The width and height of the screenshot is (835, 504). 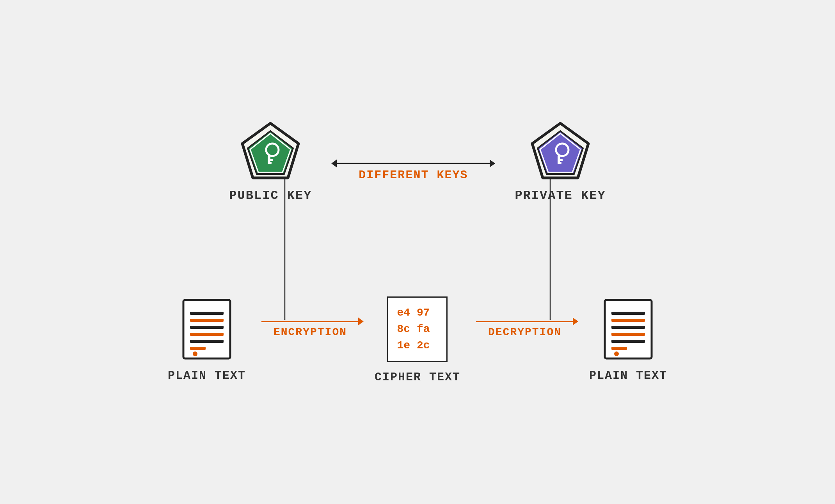 What do you see at coordinates (207, 376) in the screenshot?
I see `plain-text-left-label: PLAIN TEXT` at bounding box center [207, 376].